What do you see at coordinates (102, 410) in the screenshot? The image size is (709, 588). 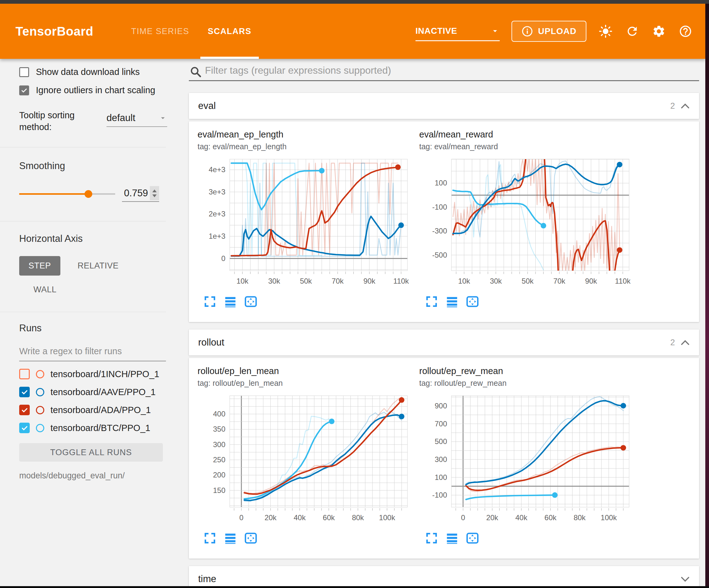 I see `run-row: tensorboard/ADA/PPO_1` at bounding box center [102, 410].